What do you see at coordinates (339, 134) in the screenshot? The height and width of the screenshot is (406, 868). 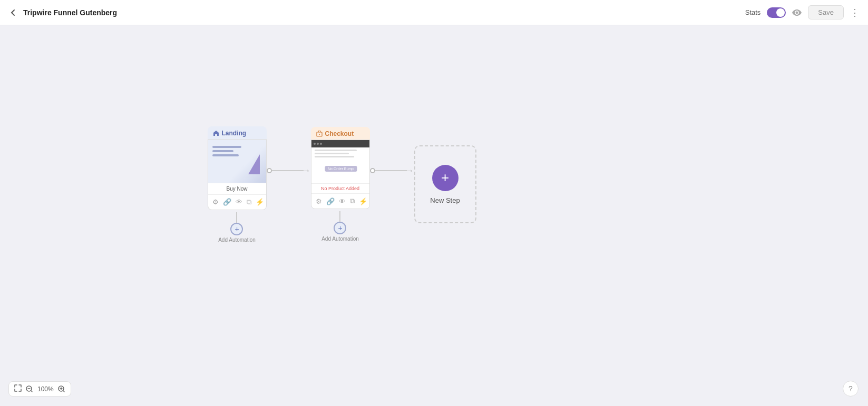 I see `checkout-title: Checkout` at bounding box center [339, 134].